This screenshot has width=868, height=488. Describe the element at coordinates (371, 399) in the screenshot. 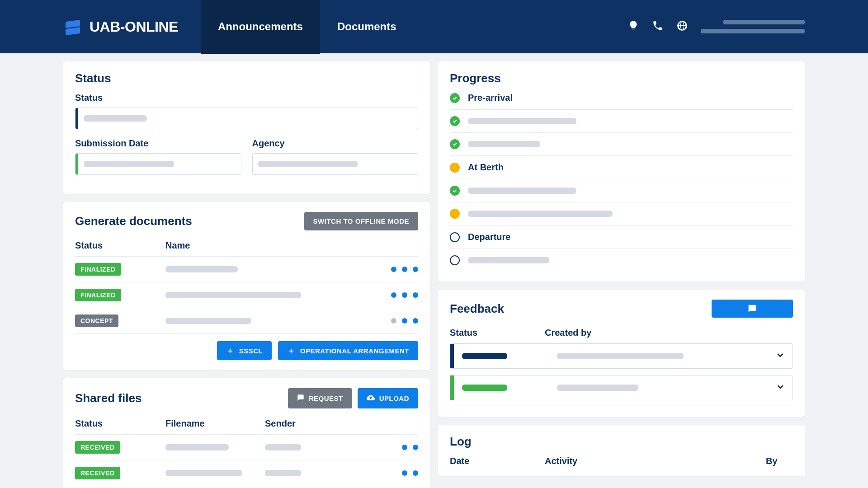

I see `cloud-upload-icon` at that location.